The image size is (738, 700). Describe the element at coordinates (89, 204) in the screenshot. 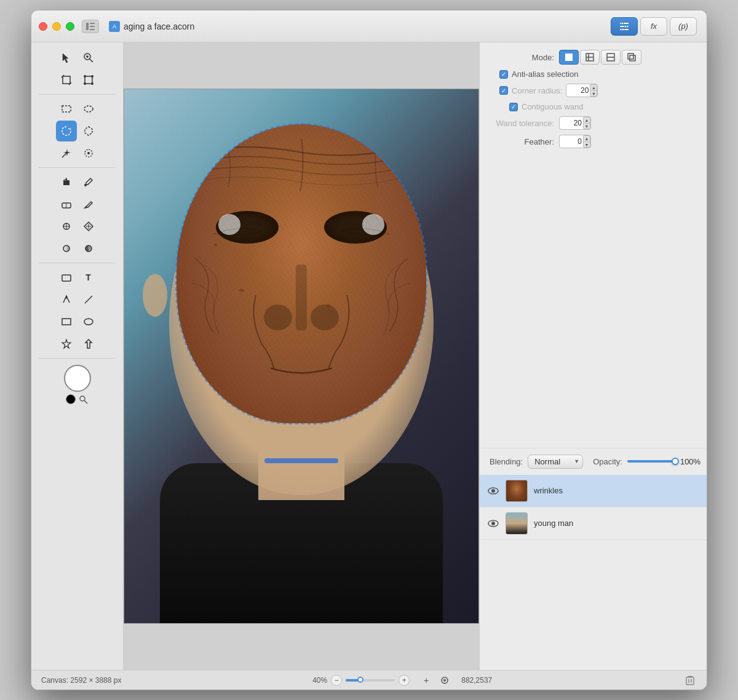

I see `pencil-tool` at that location.